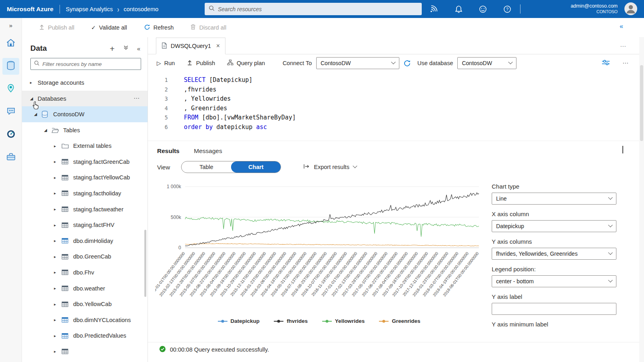 The height and width of the screenshot is (362, 644). I want to click on account-info: admin@contoso.com CONTOSO, so click(594, 9).